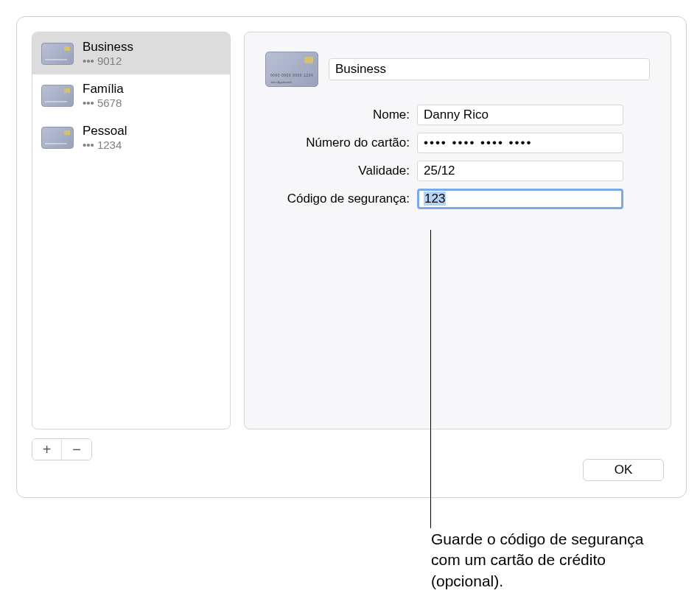  What do you see at coordinates (430, 379) in the screenshot?
I see `callout-leader-line` at bounding box center [430, 379].